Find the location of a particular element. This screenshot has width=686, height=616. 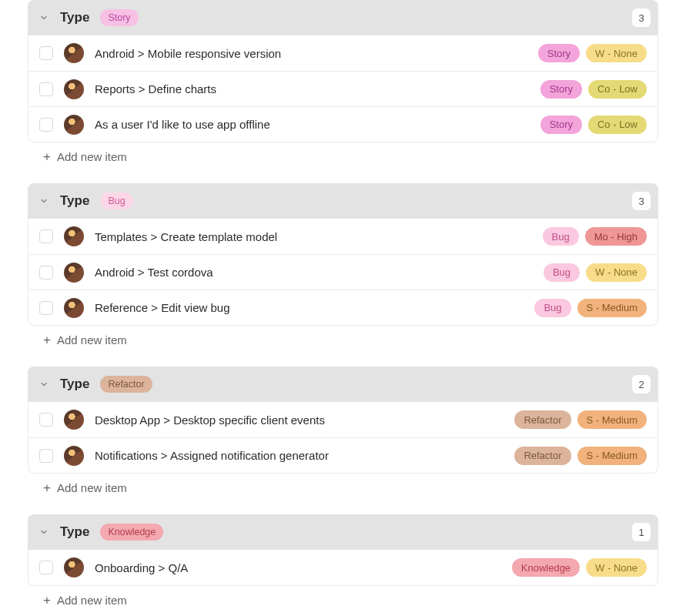

task-row: Onboarding > Q/AKnowledgeW - None is located at coordinates (343, 567).